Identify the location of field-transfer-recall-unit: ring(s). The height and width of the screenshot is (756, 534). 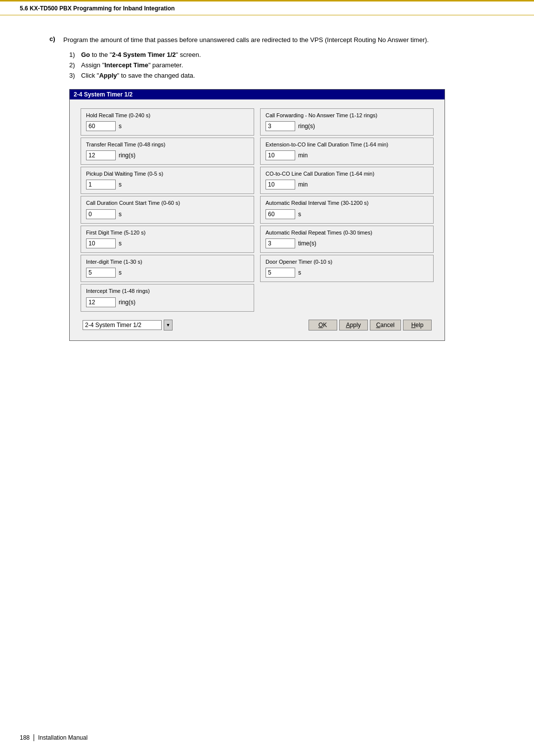
(127, 155).